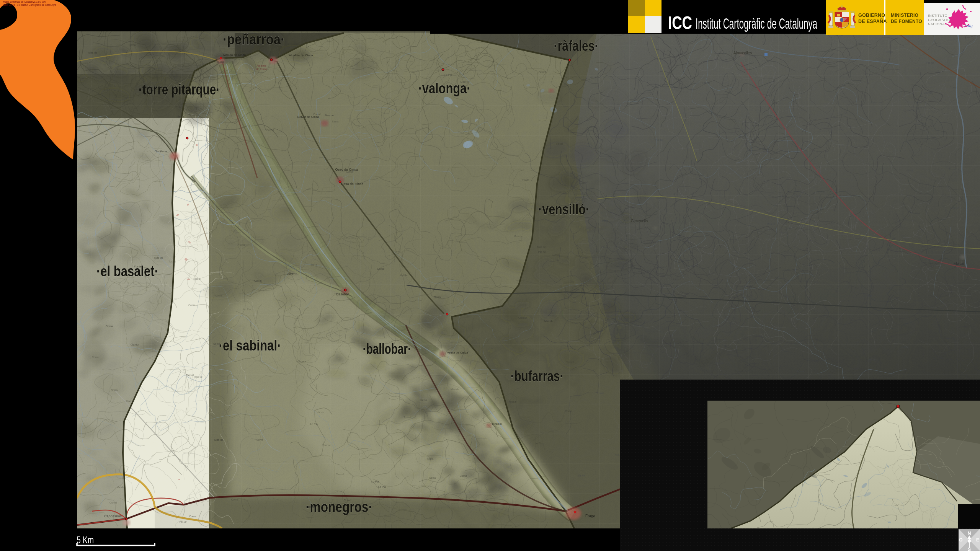 The height and width of the screenshot is (551, 980). What do you see at coordinates (938, 16) in the screenshot?
I see `svg-text: INSTITUTO` at bounding box center [938, 16].